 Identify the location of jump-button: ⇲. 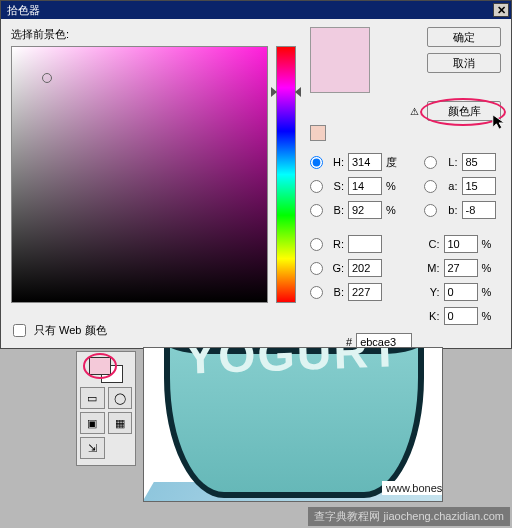
(92, 448).